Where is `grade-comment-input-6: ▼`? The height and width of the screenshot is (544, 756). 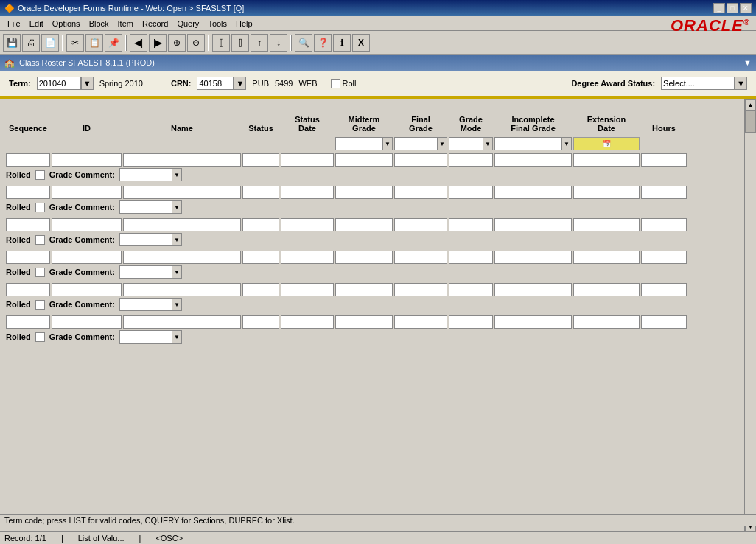 grade-comment-input-6: ▼ is located at coordinates (150, 337).